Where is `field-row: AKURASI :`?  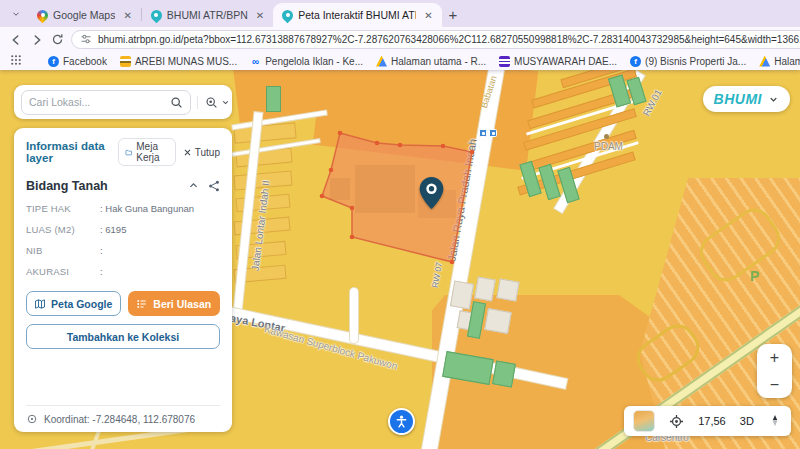
field-row: AKURASI : is located at coordinates (123, 272).